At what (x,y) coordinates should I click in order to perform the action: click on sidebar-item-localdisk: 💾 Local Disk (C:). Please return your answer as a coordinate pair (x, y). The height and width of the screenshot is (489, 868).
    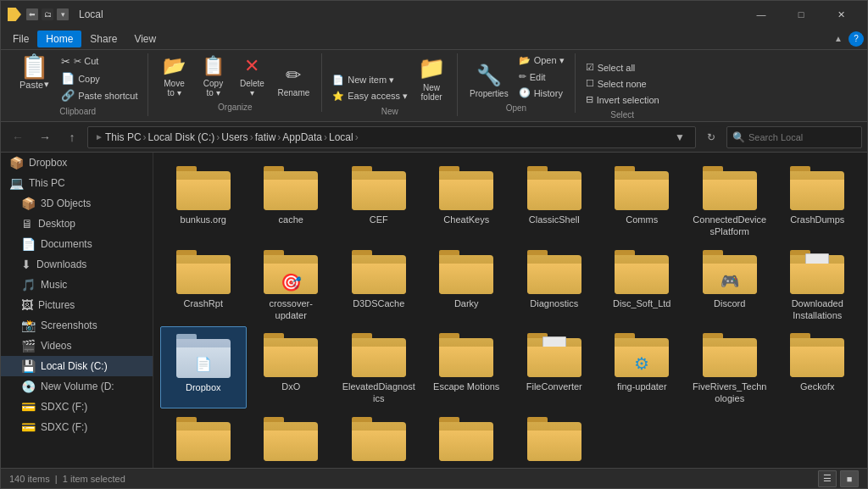
    Looking at the image, I should click on (76, 366).